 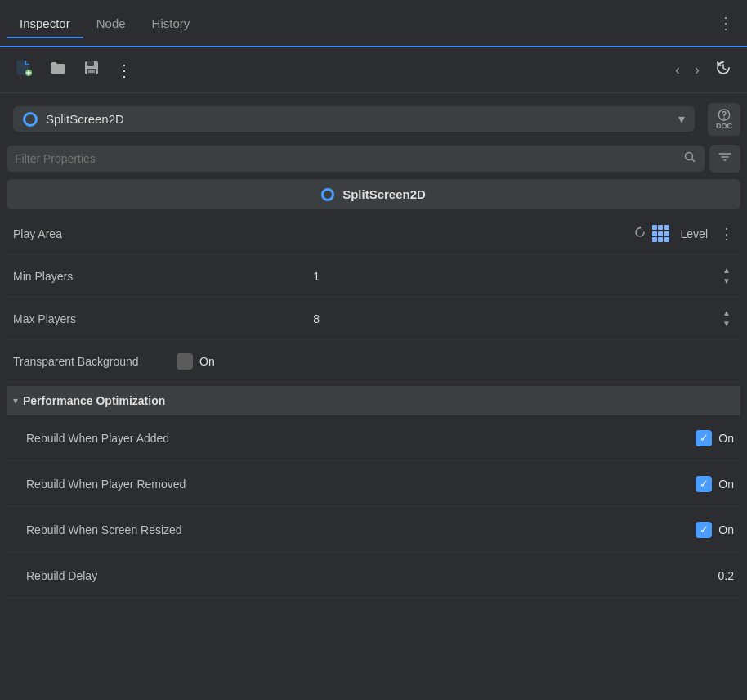 I want to click on new-scene-icon, so click(x=24, y=70).